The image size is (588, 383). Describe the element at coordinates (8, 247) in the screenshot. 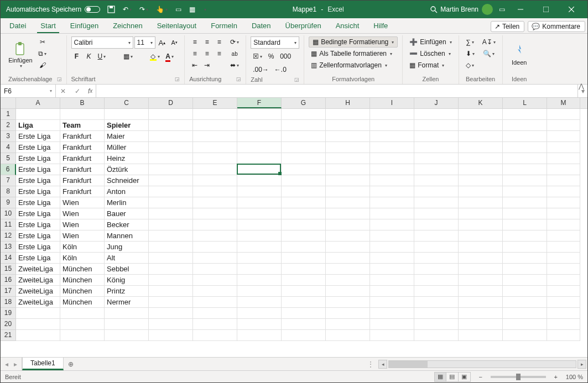

I see `row-header: 13` at that location.